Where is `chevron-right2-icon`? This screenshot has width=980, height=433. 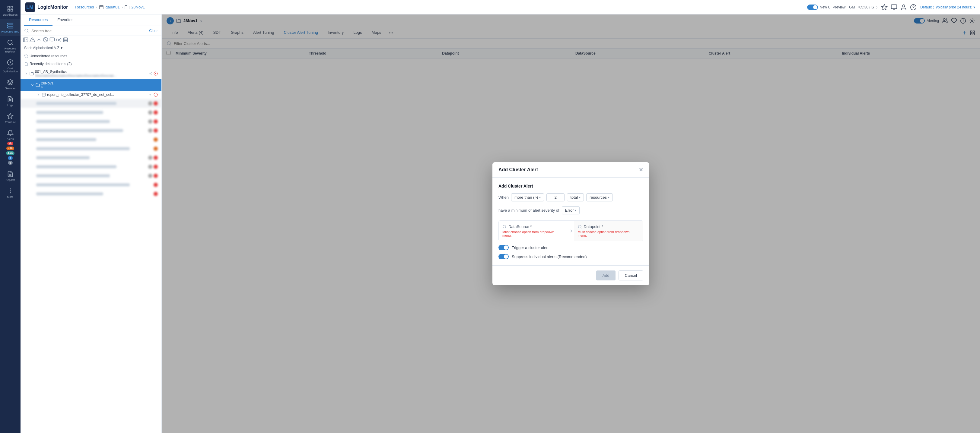
chevron-right2-icon is located at coordinates (38, 95).